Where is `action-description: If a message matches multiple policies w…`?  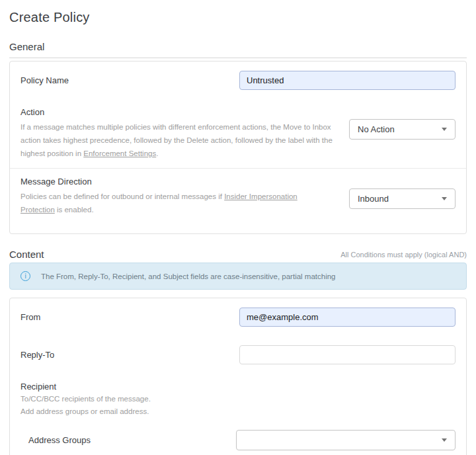 action-description: If a message matches multiple policies w… is located at coordinates (177, 140).